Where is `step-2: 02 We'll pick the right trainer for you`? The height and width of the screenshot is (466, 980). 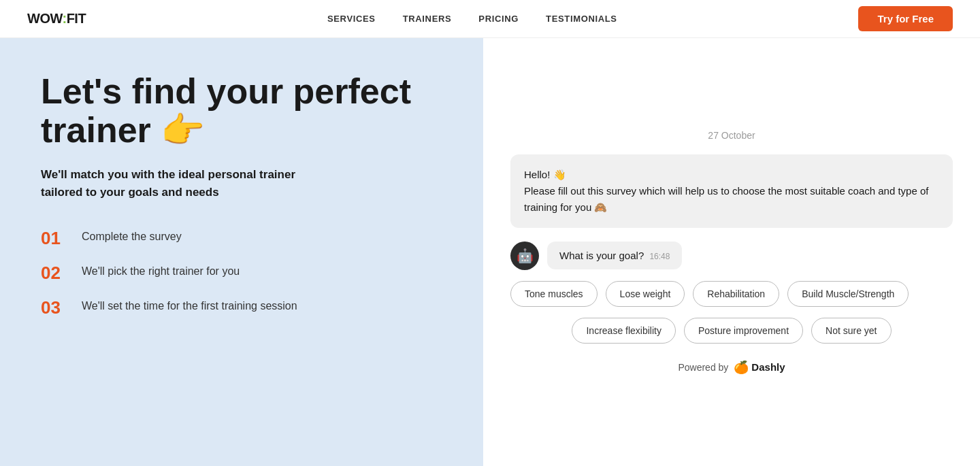 step-2: 02 We'll pick the right trainer for you is located at coordinates (245, 273).